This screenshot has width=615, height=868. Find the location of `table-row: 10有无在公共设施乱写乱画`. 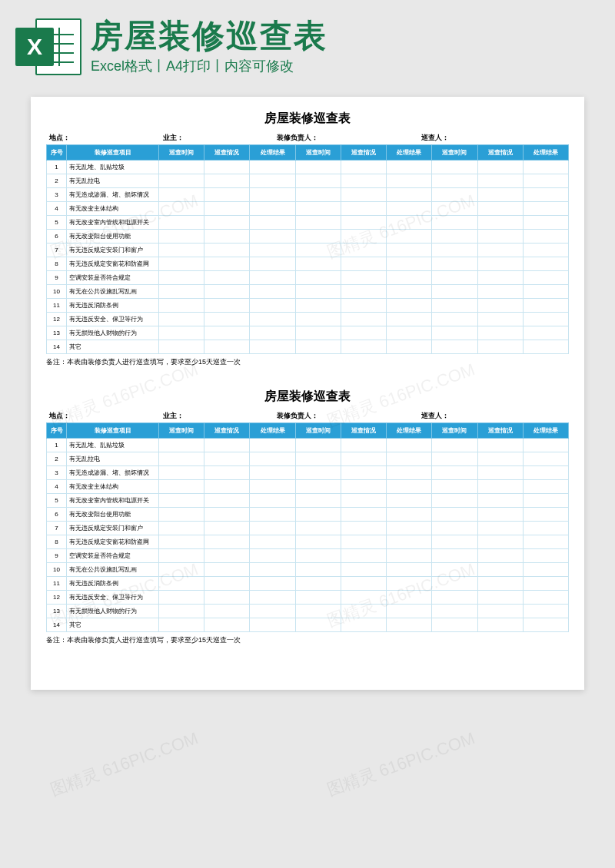

table-row: 10有无在公共设施乱写乱画 is located at coordinates (308, 292).